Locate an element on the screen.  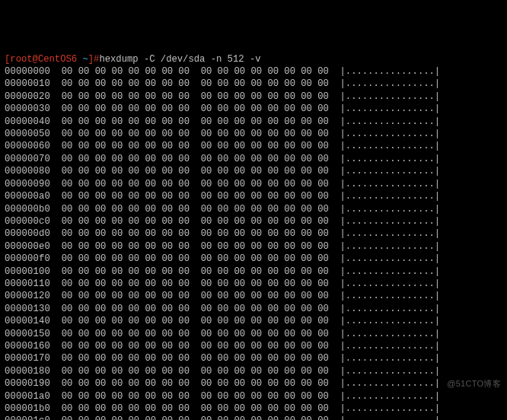
offset: 00000060 is located at coordinates (27, 146).